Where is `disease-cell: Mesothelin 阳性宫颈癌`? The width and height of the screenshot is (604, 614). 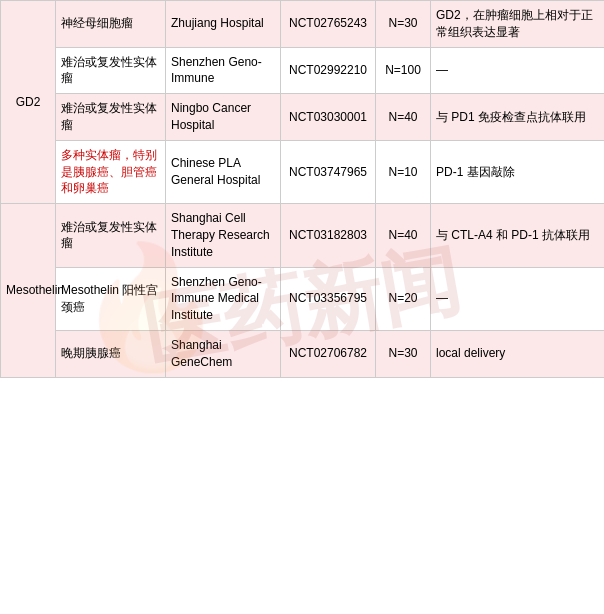
disease-cell: Mesothelin 阳性宫颈癌 is located at coordinates (111, 298).